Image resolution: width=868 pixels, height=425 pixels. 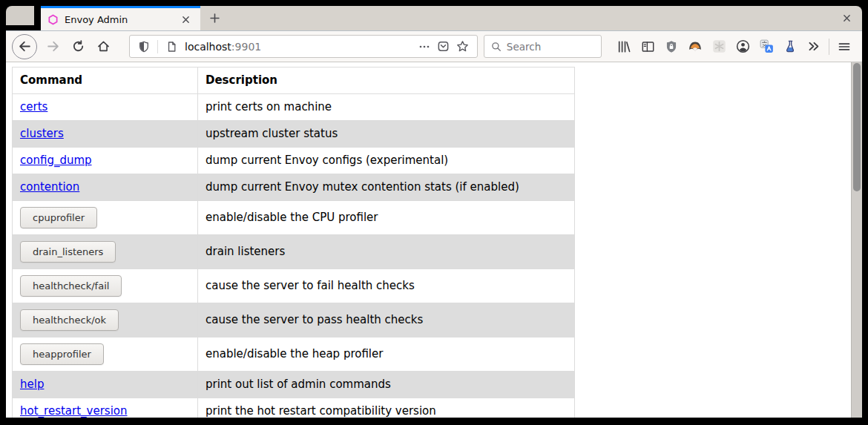 What do you see at coordinates (387, 408) in the screenshot?
I see `description-cell: print the hot restart compatibility vers…` at bounding box center [387, 408].